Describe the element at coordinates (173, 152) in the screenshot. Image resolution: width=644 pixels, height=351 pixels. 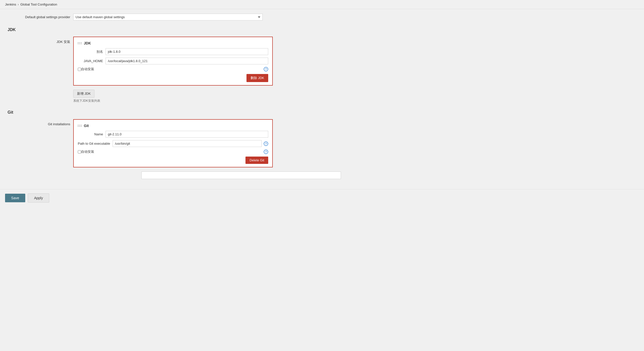
I see `git-auto-install-row: 自动安装 ?` at that location.